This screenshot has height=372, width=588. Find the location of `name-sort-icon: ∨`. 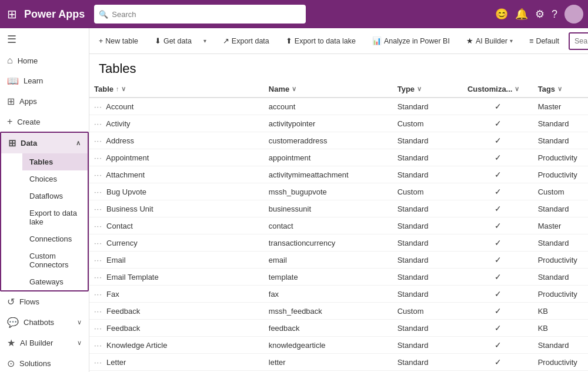

name-sort-icon: ∨ is located at coordinates (294, 89).